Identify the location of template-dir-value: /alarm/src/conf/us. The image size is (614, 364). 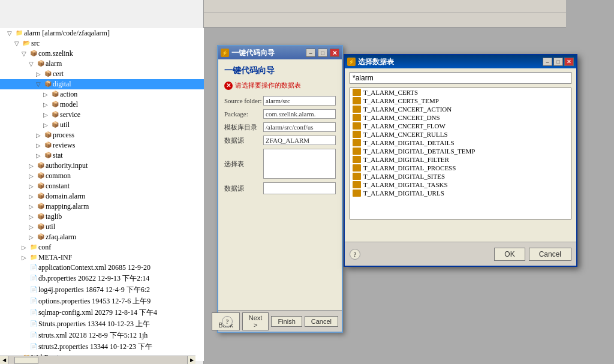
(300, 127).